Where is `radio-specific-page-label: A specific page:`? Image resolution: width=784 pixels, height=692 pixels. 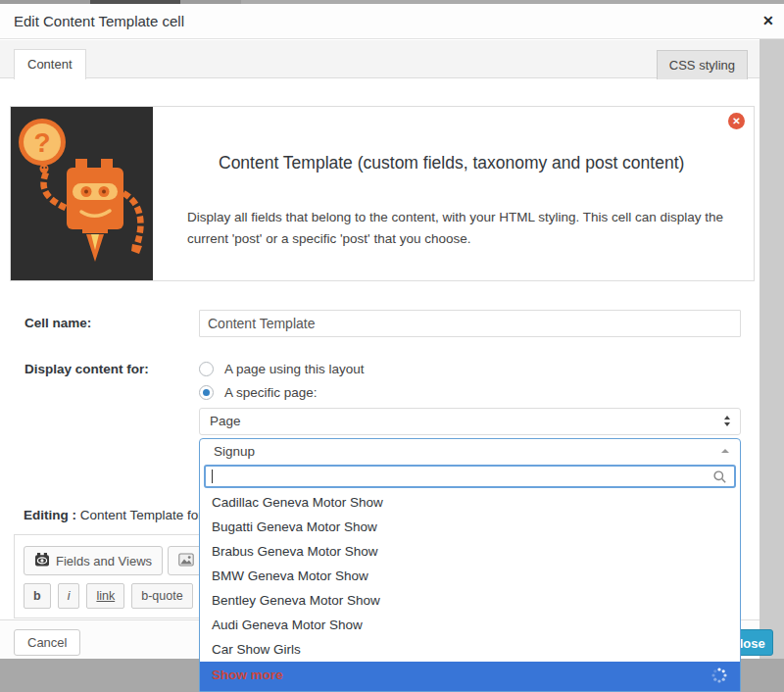 radio-specific-page-label: A specific page: is located at coordinates (270, 392).